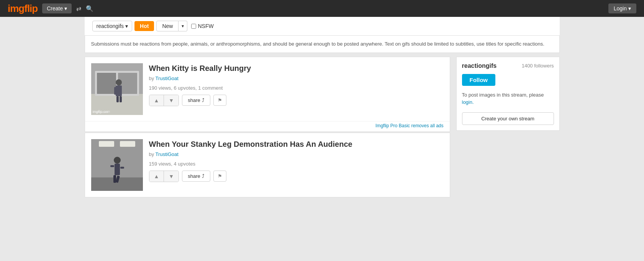  I want to click on description-bar: Submissions must be reactions from peopl…, so click(322, 44).